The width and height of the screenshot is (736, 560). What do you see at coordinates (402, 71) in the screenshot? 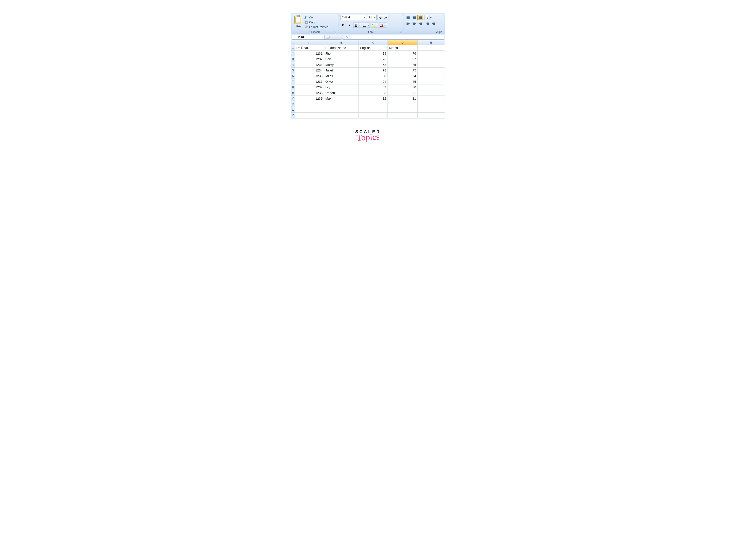
I see `cell-D5: 75` at bounding box center [402, 71].